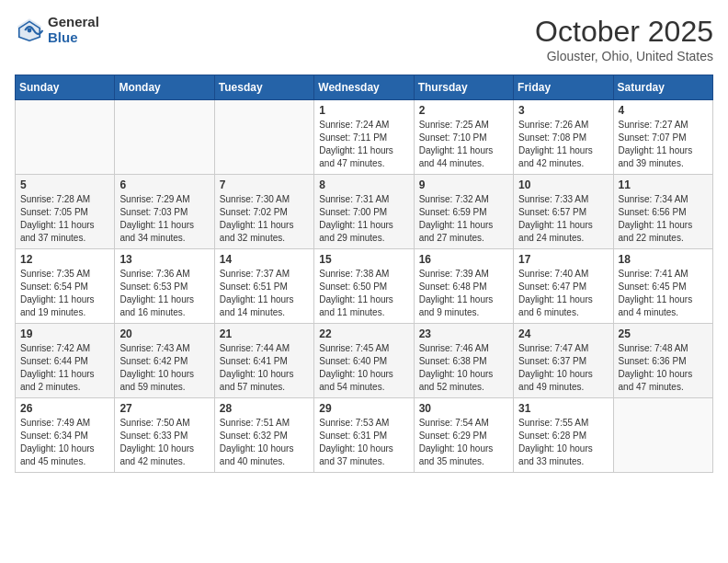  Describe the element at coordinates (664, 144) in the screenshot. I see `day-info: Sunrise: 7:27 AMSunset: 7:07 PMDaylight:…` at that location.